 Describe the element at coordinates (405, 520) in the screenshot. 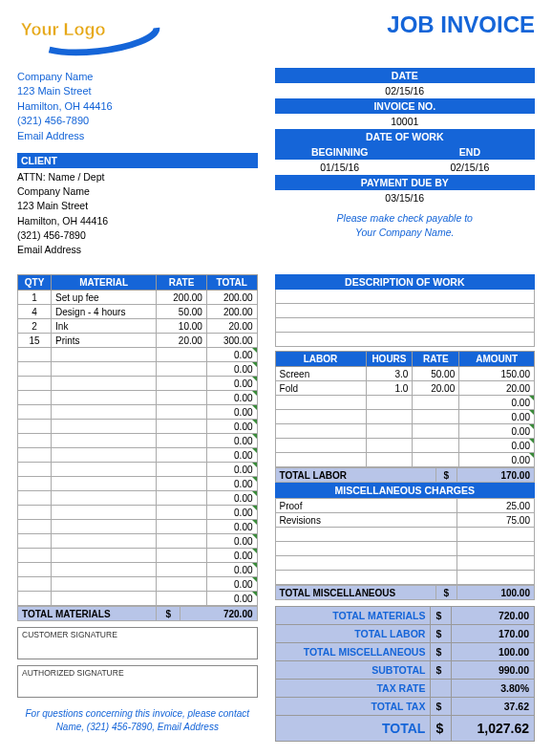

I see `table-row: Revisions75.00` at that location.